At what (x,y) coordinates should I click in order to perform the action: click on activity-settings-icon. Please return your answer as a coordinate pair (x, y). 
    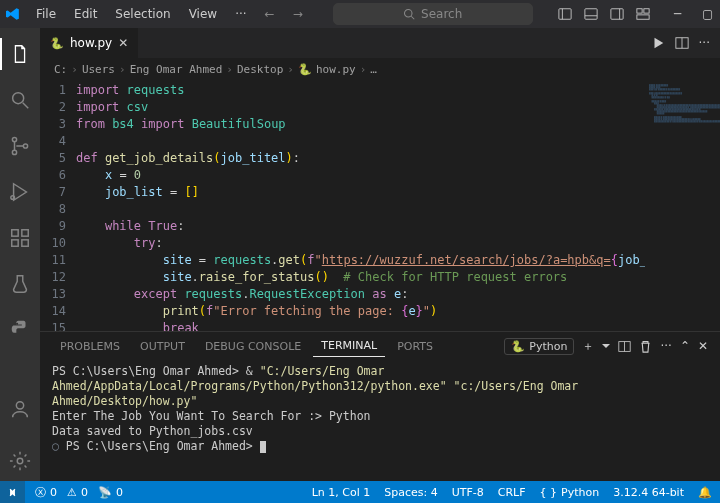
    Looking at the image, I should click on (20, 461).